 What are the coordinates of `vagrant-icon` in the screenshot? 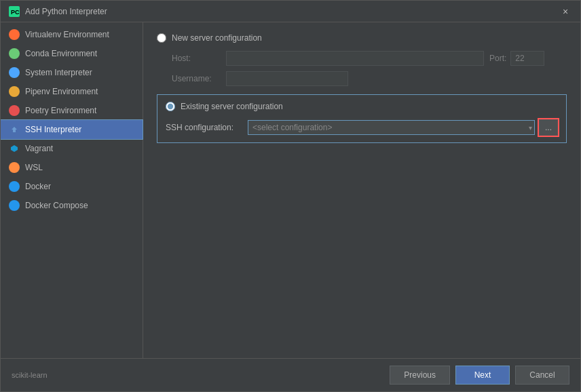 It's located at (14, 149).